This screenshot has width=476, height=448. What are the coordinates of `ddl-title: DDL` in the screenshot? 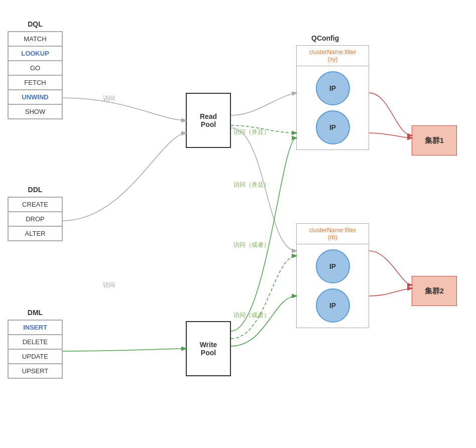 It's located at (35, 190).